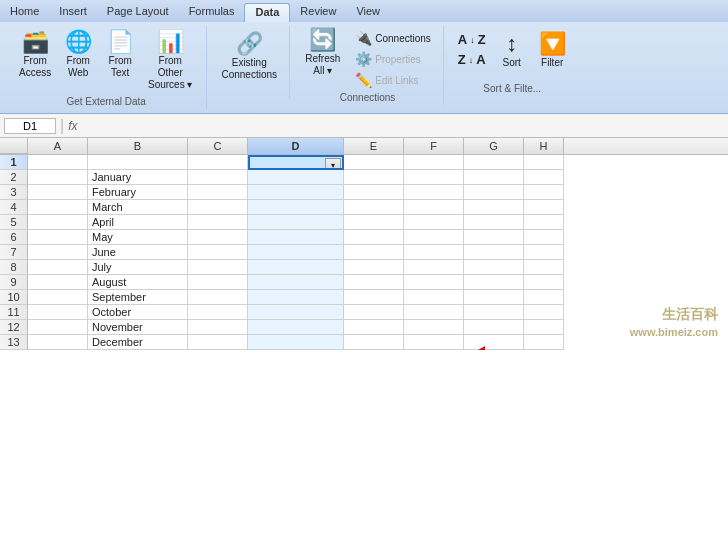 The height and width of the screenshot is (546, 728). What do you see at coordinates (138, 298) in the screenshot?
I see `cell-b10: September` at bounding box center [138, 298].